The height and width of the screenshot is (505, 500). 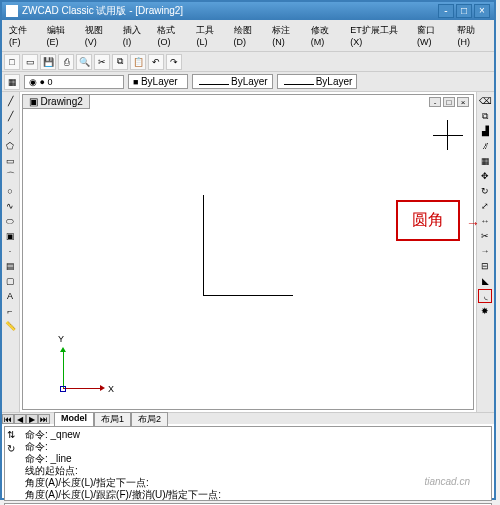 I want to click on crosshair-horizontal, so click(x=448, y=136).